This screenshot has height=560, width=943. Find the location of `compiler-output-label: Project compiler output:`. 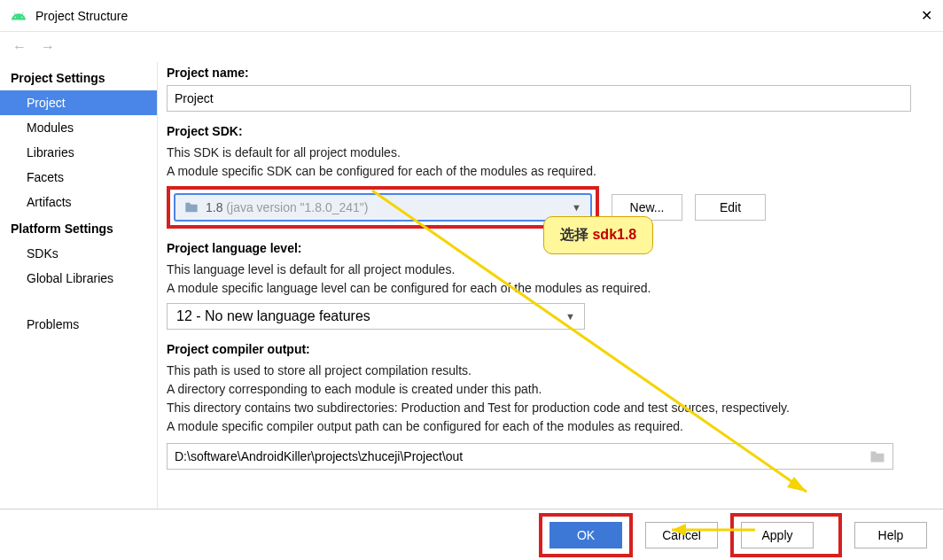

compiler-output-label: Project compiler output: is located at coordinates (544, 349).